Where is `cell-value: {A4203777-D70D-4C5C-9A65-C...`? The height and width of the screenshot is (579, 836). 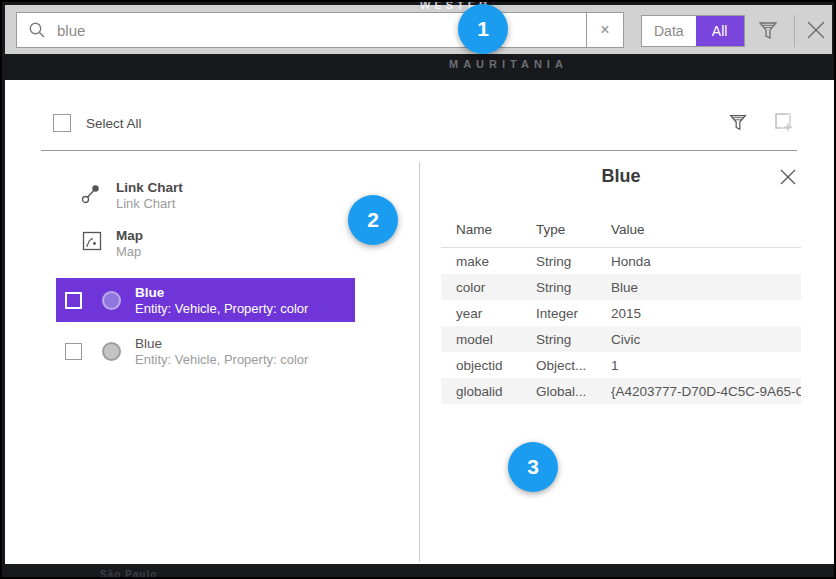
cell-value: {A4203777-D70D-4C5C-9A65-C... is located at coordinates (706, 392).